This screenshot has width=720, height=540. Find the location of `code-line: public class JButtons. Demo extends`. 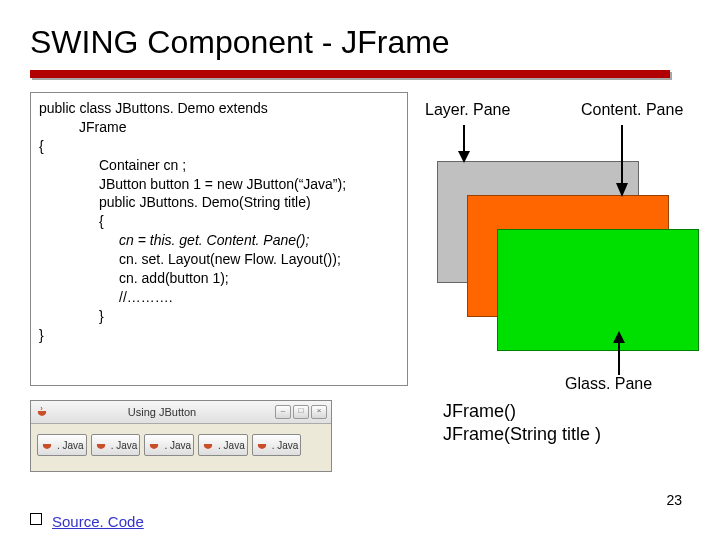

code-line: public class JButtons. Demo extends is located at coordinates (219, 108).